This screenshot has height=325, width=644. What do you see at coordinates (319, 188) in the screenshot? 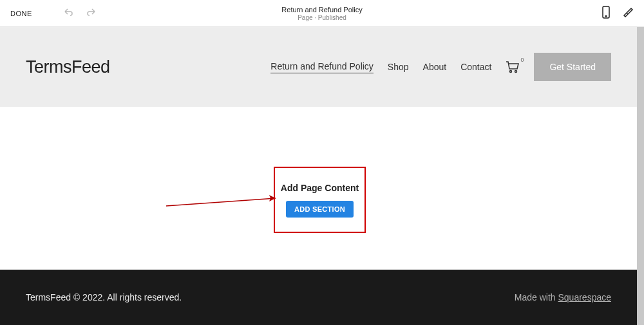
I see `add-content-heading: Add Page Content` at bounding box center [319, 188].